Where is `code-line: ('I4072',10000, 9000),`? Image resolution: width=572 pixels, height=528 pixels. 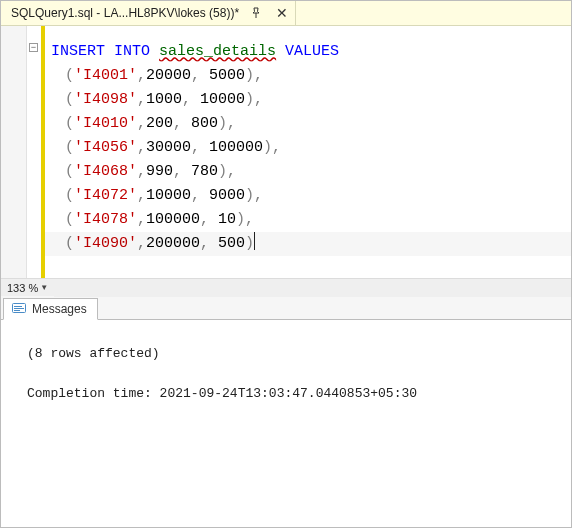 code-line: ('I4072',10000, 9000), is located at coordinates (311, 196).